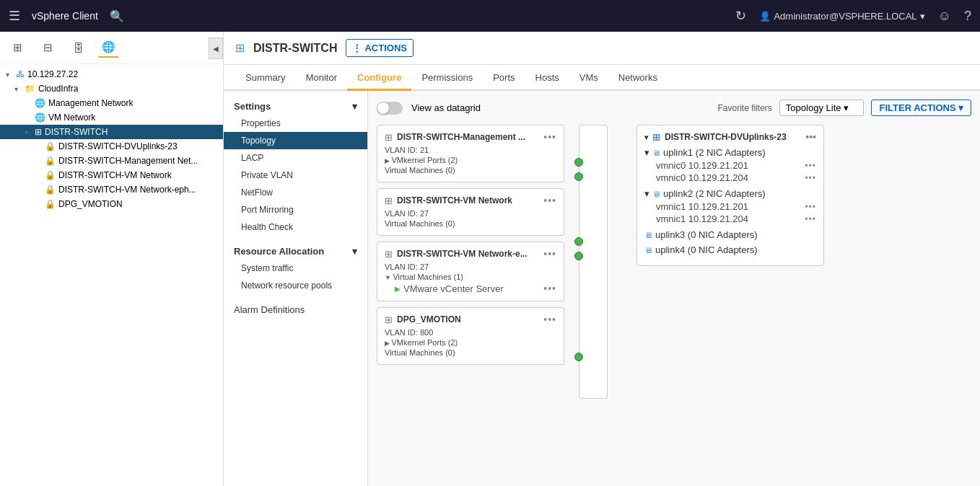 The image size is (980, 486). Describe the element at coordinates (841, 16) in the screenshot. I see `user-menu: 👤 Administrator@VSPHERE.LOCAL ▾` at that location.